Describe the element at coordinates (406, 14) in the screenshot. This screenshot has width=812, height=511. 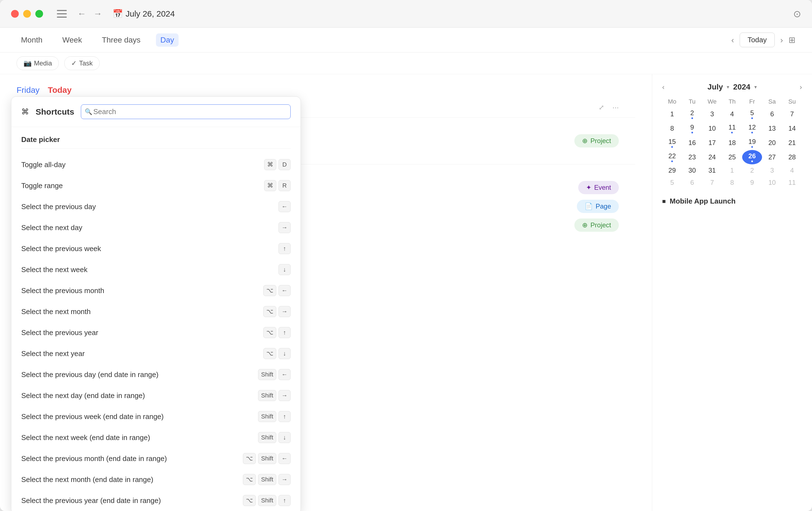
I see `titlebar: ← → 📅 July 26, 2024 ⊙` at that location.